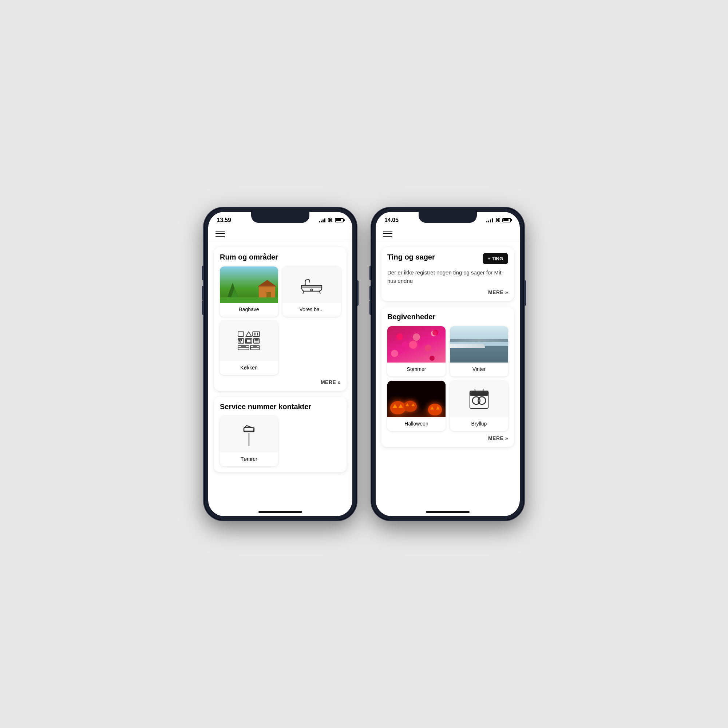 The width and height of the screenshot is (728, 728). What do you see at coordinates (280, 407) in the screenshot?
I see `service-title: Service nummer kontakter` at bounding box center [280, 407].